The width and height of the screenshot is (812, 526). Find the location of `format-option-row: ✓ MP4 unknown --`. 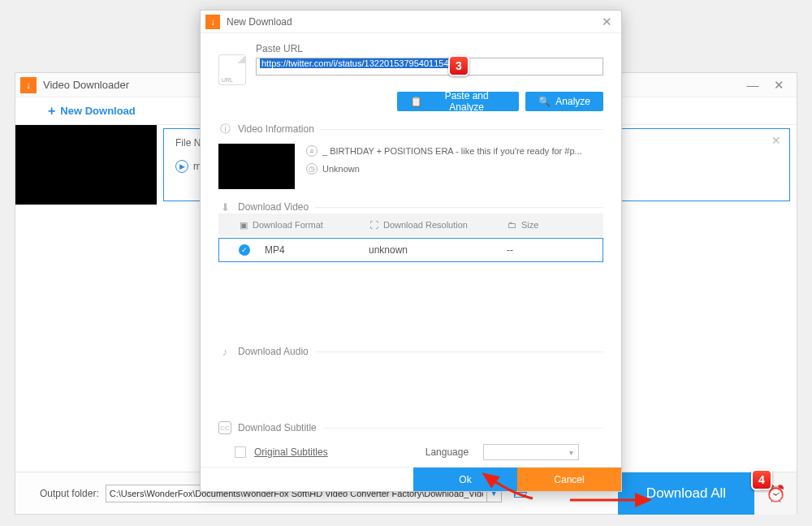

format-option-row: ✓ MP4 unknown -- is located at coordinates (411, 250).